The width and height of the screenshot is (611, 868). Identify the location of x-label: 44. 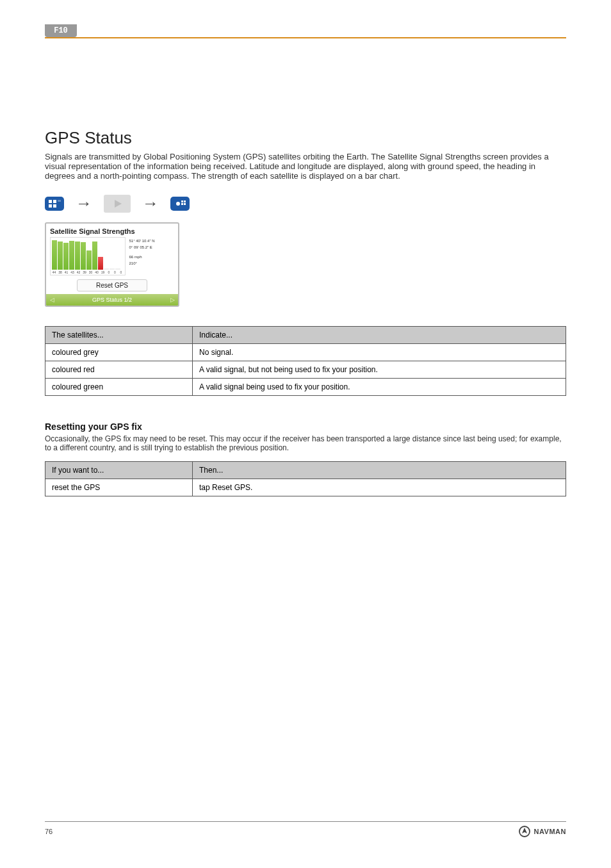
(54, 272).